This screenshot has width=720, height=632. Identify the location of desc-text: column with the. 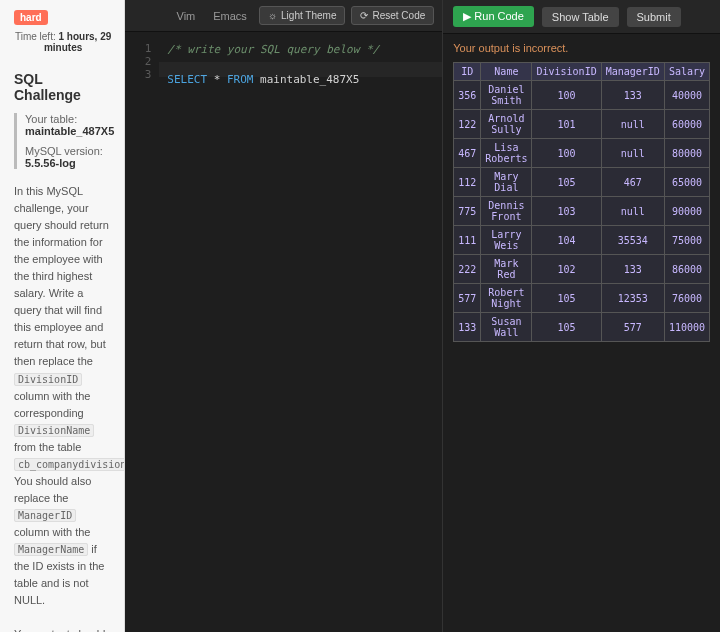
(52, 532).